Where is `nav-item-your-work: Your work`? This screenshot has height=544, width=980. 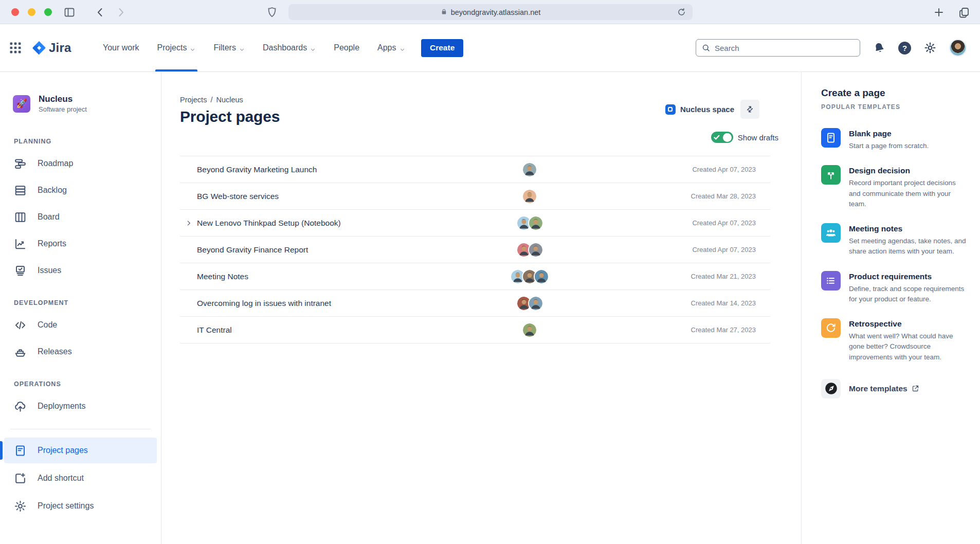 nav-item-your-work: Your work is located at coordinates (121, 48).